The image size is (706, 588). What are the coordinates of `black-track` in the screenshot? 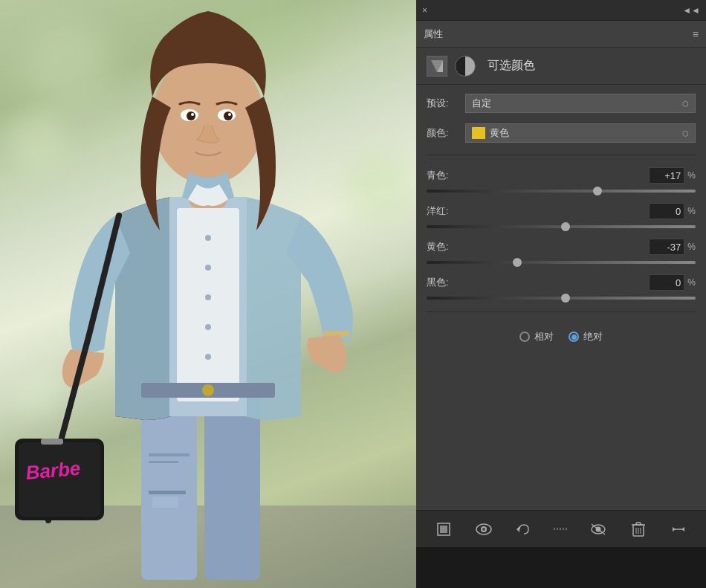 It's located at (561, 298).